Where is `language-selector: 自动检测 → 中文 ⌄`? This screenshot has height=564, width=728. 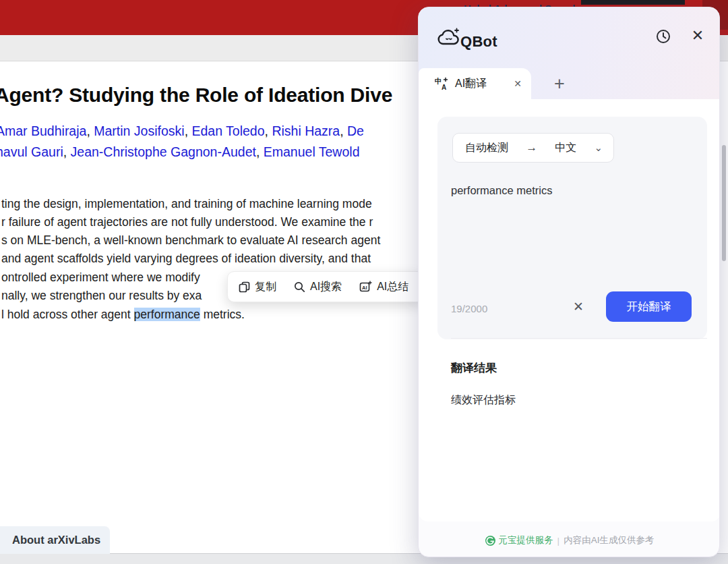 language-selector: 自动检测 → 中文 ⌄ is located at coordinates (533, 148).